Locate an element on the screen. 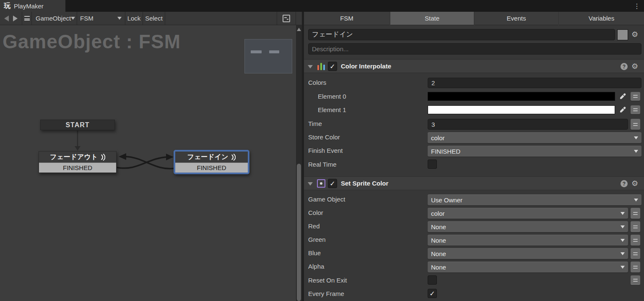  state-node-start: START is located at coordinates (78, 125).